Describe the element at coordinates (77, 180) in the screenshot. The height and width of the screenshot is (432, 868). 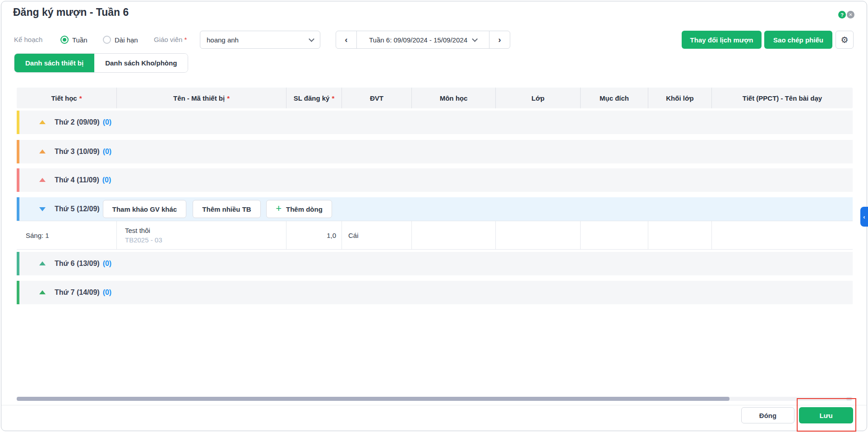
I see `day-group-label: Thứ 4 (11/09)` at that location.